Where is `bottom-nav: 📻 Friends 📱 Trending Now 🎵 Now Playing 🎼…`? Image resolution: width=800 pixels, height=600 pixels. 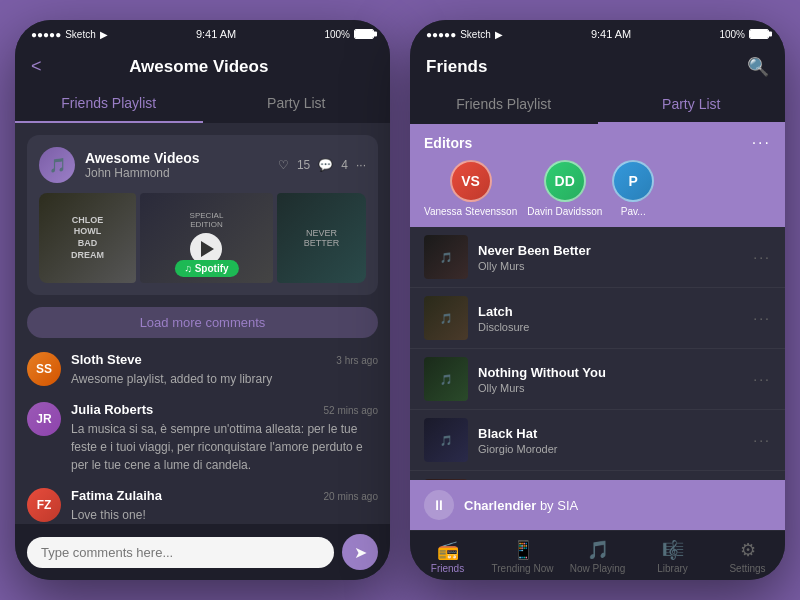
bottom-nav: 📻 Friends 📱 Trending Now 🎵 Now Playing 🎼… is located at coordinates (598, 555).